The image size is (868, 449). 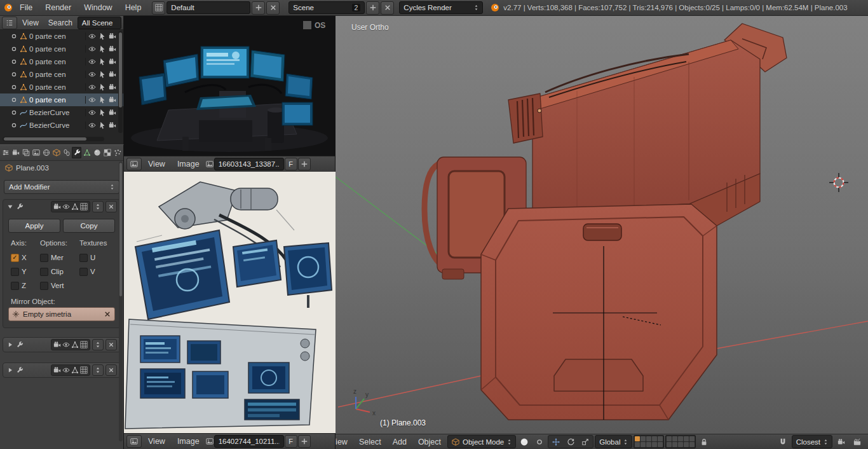 I want to click on layers-widget-right, so click(x=681, y=441).